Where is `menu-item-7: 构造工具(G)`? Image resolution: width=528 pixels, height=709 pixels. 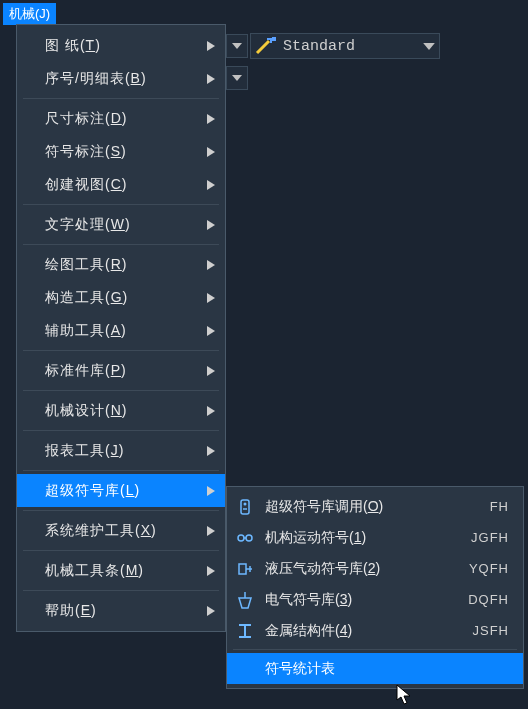
menu-item-7: 构造工具(G) is located at coordinates (121, 298).